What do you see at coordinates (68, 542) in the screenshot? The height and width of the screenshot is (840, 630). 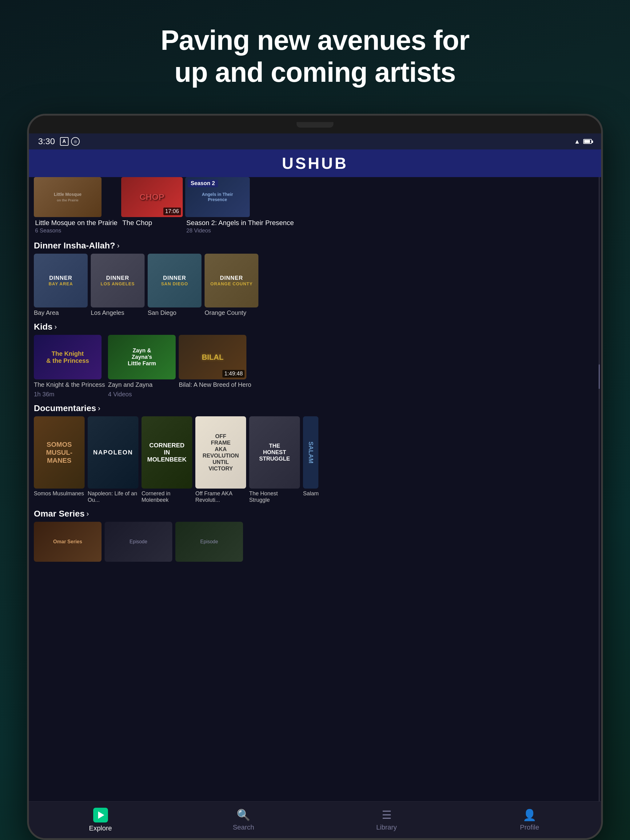 I see `omar-thumb-1: Omar Series` at bounding box center [68, 542].